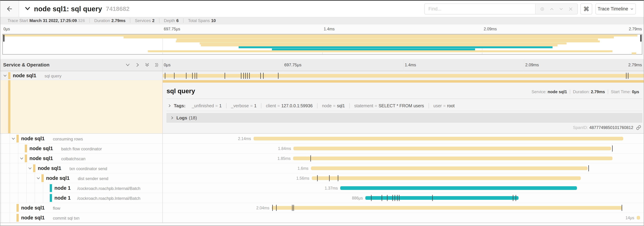  I want to click on span-row: node sql1consuming rows2.14ms, so click(322, 139).